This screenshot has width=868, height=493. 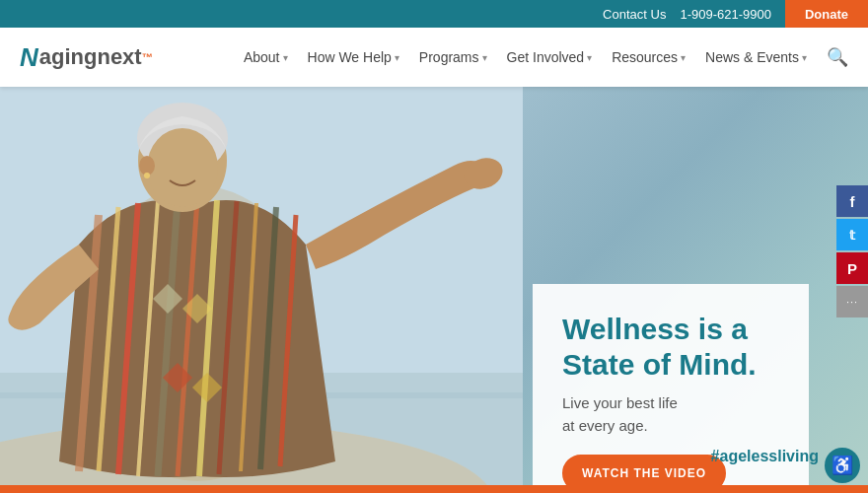 I want to click on donate-button: Donate, so click(x=827, y=14).